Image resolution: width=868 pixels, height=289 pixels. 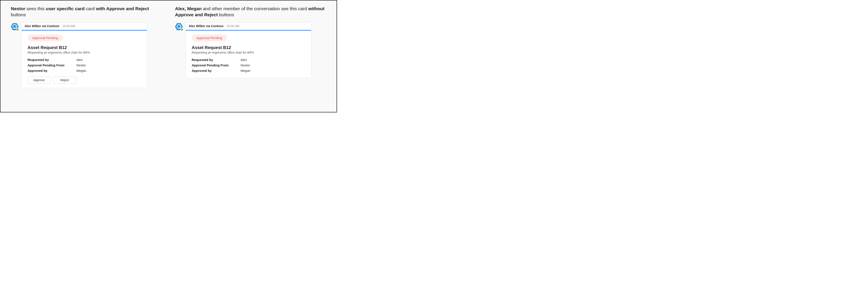 What do you see at coordinates (251, 42) in the screenshot?
I see `right-column: Alex, Megan and other member of the conv…` at bounding box center [251, 42].